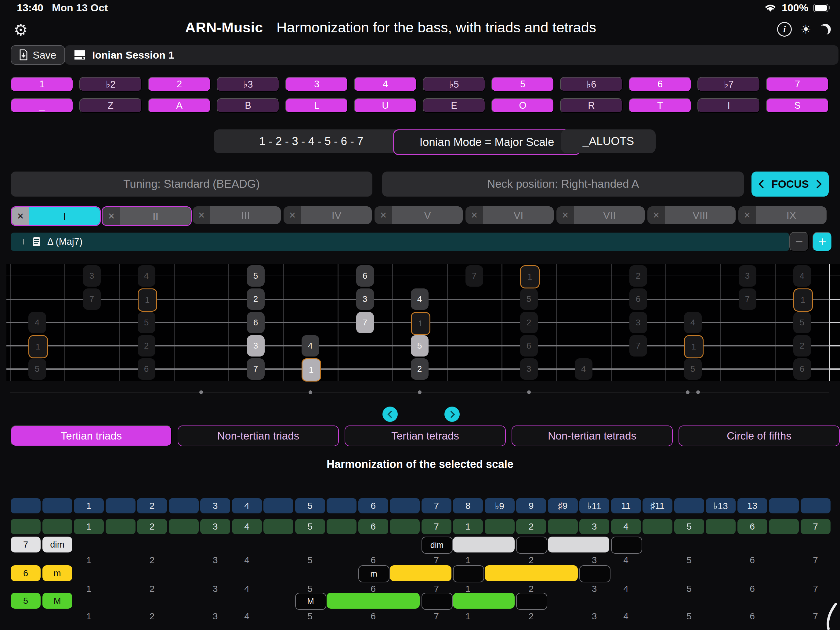 The height and width of the screenshot is (630, 840). What do you see at coordinates (373, 506) in the screenshot?
I see `extension-cell: 6` at bounding box center [373, 506].